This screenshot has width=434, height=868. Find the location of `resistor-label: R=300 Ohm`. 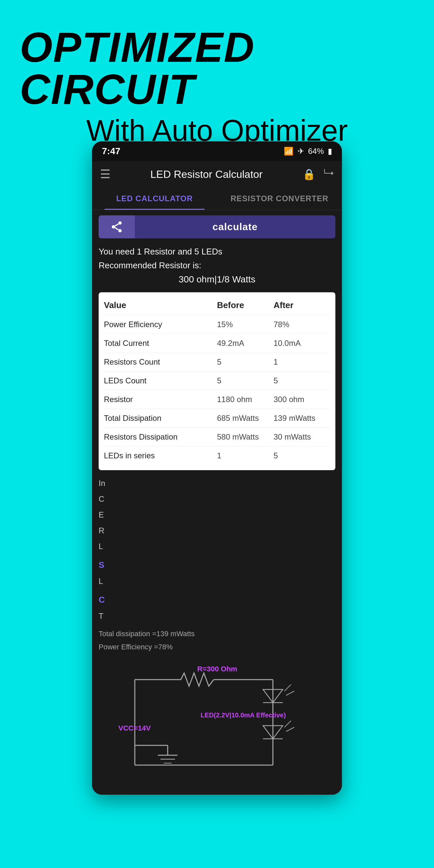

resistor-label: R=300 Ohm is located at coordinates (217, 669).